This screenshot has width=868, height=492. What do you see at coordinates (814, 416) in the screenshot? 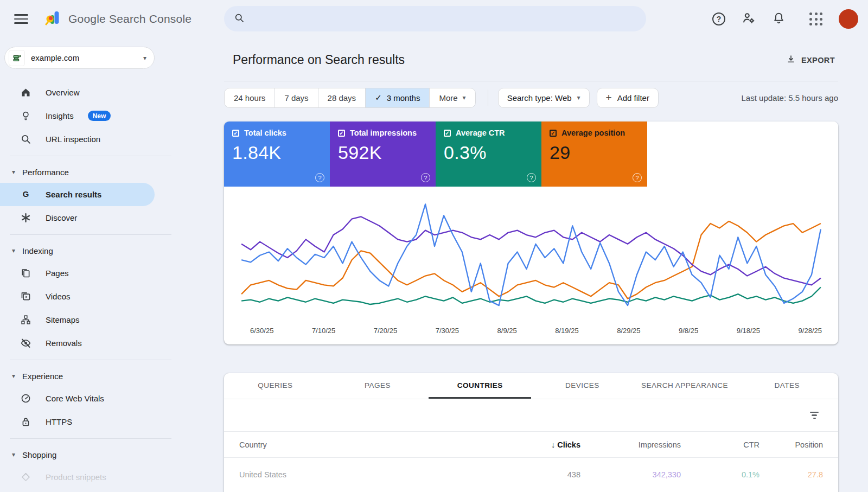
I see `table-filter-icon` at bounding box center [814, 416].